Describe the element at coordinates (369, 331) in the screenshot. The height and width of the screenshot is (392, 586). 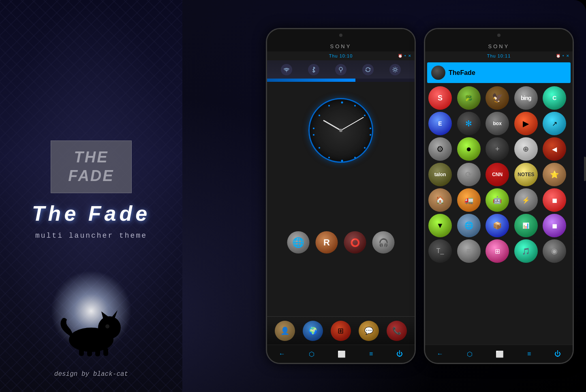
I see `dock-chat: 💬` at that location.